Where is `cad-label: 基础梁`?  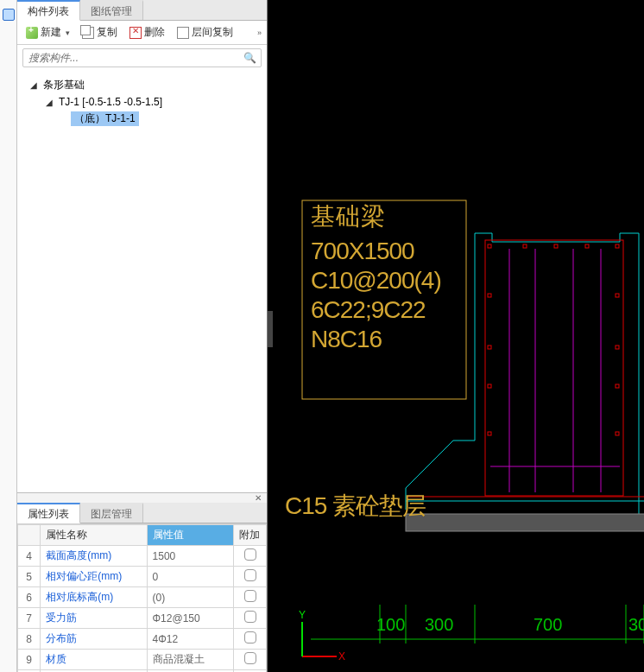
cad-label: 基础梁 is located at coordinates (349, 216).